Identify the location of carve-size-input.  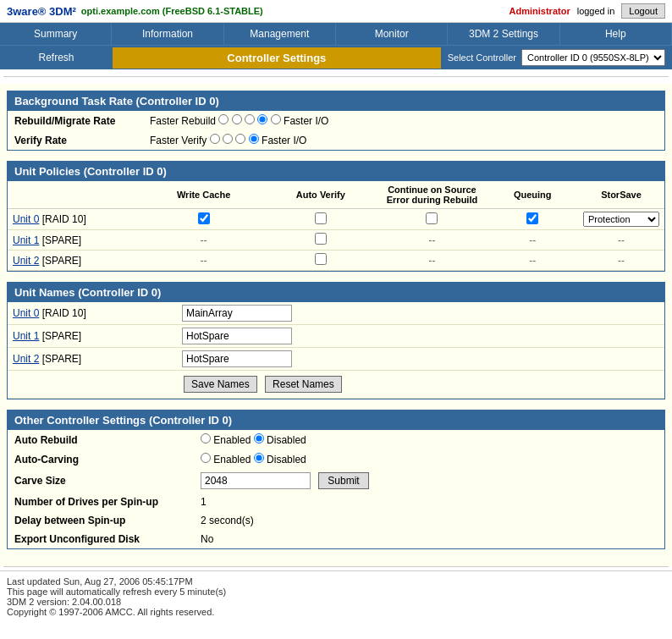
(256, 481).